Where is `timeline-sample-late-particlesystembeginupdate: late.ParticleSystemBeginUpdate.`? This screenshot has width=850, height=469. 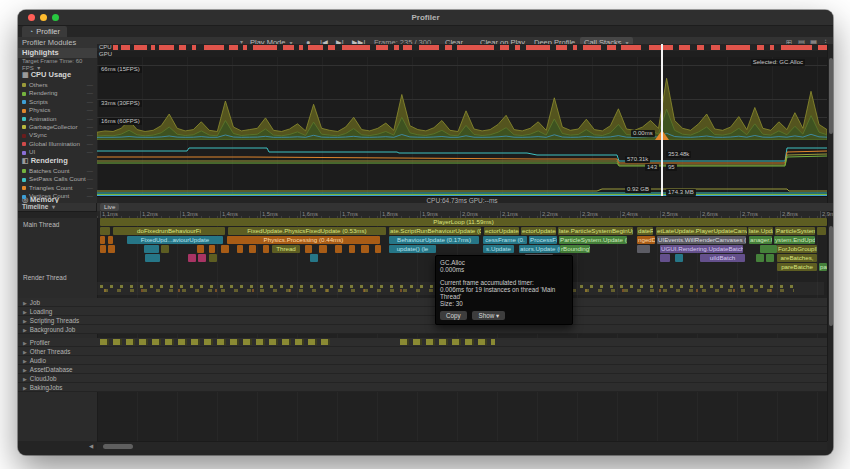 timeline-sample-late-particlesystembeginupdate: late.ParticleSystemBeginUpdate. is located at coordinates (596, 231).